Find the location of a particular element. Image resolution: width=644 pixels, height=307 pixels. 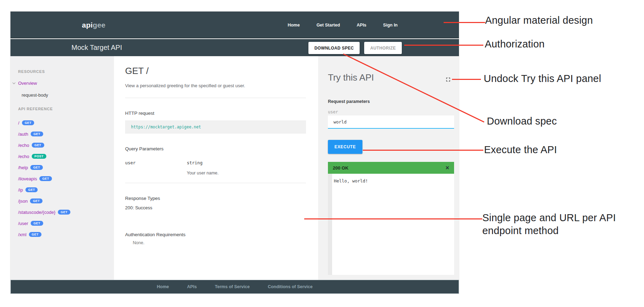

sidebar-endpoint-row: /statuscode/{code} GET is located at coordinates (66, 212).